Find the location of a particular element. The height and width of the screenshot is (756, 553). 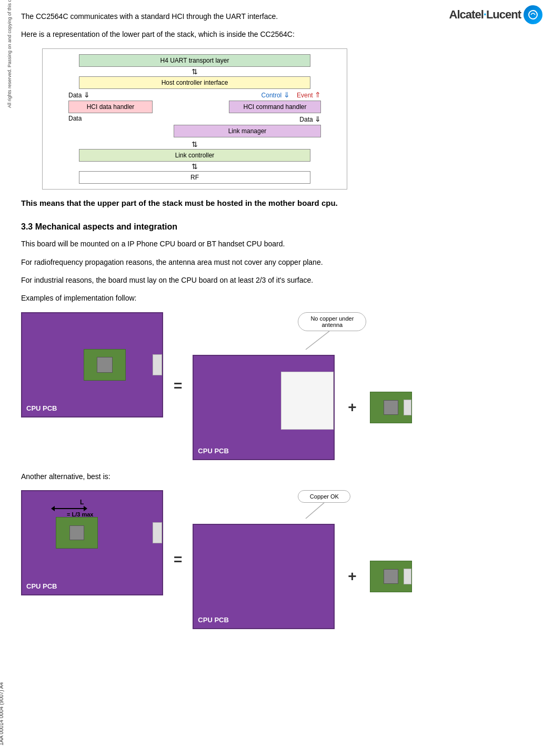

pcb-box-left-1: CPU PCB is located at coordinates (92, 365).